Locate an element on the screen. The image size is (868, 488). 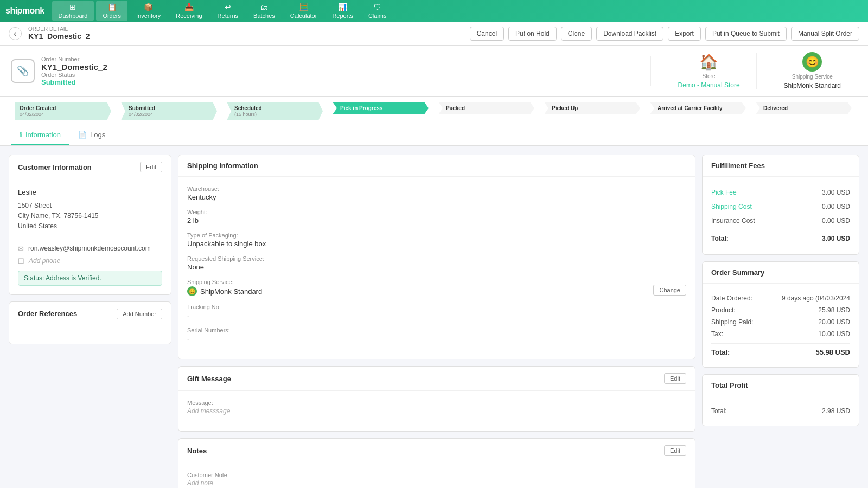
step-date: 04/02/2024 is located at coordinates (63, 114).